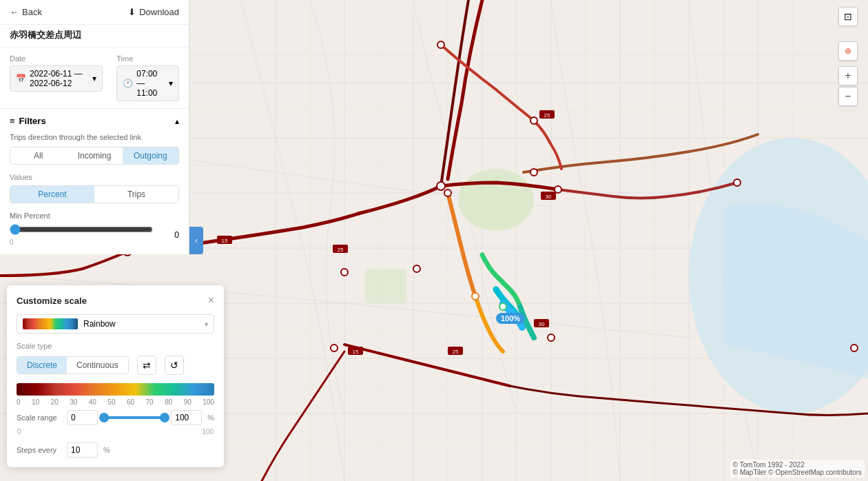 This screenshot has height=481, width=868. I want to click on values-toggle-group: Percent Trips, so click(94, 194).